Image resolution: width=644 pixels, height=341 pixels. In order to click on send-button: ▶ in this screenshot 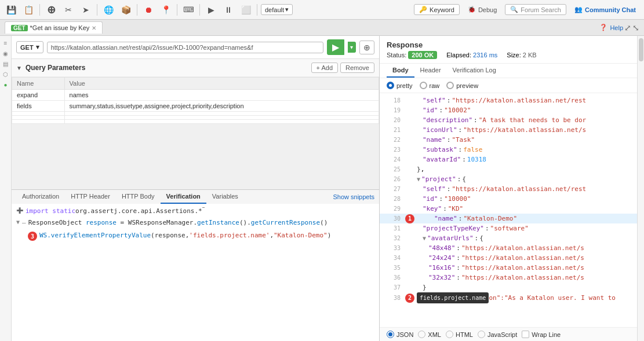, I will do `click(336, 47)`.